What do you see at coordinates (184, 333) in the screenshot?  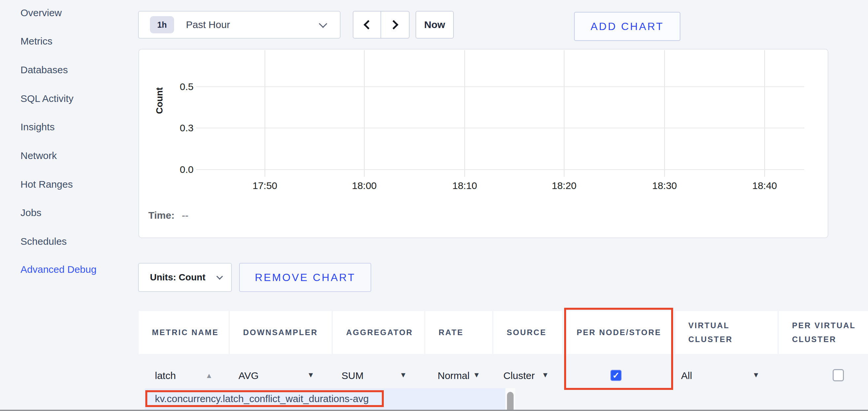 I see `header-metric-name: METRIC NAME` at bounding box center [184, 333].